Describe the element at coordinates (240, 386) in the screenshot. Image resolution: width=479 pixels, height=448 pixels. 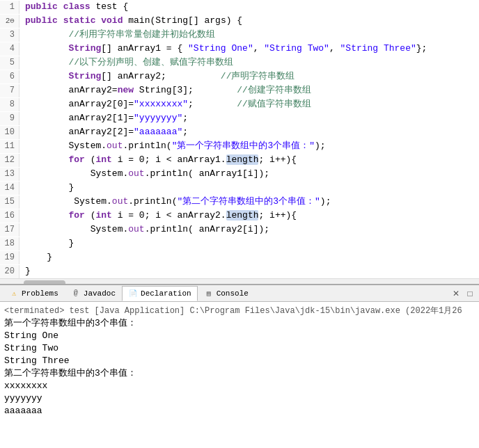
I see `console-output-line: xxxxxxxx` at that location.